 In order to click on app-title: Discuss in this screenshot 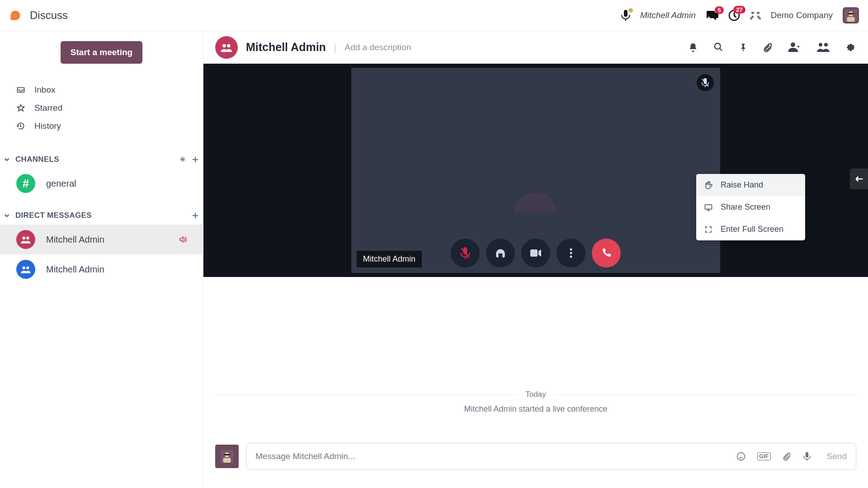, I will do `click(49, 15)`.